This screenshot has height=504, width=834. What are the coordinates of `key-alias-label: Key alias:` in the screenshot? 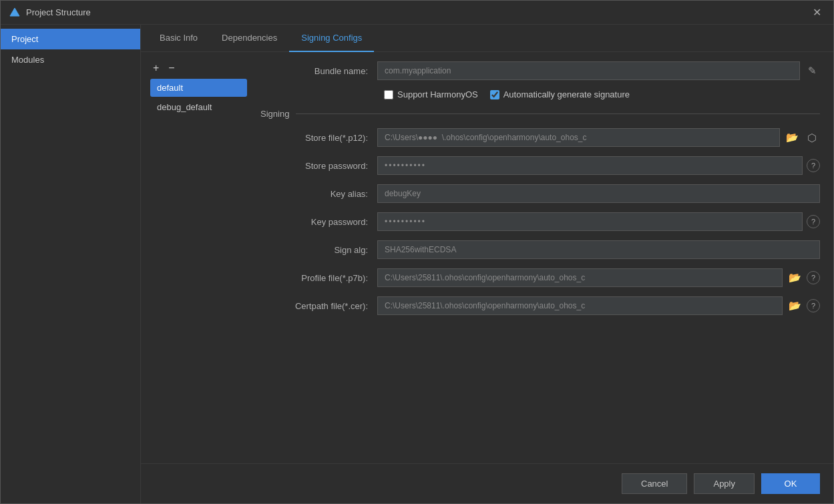 It's located at (319, 194).